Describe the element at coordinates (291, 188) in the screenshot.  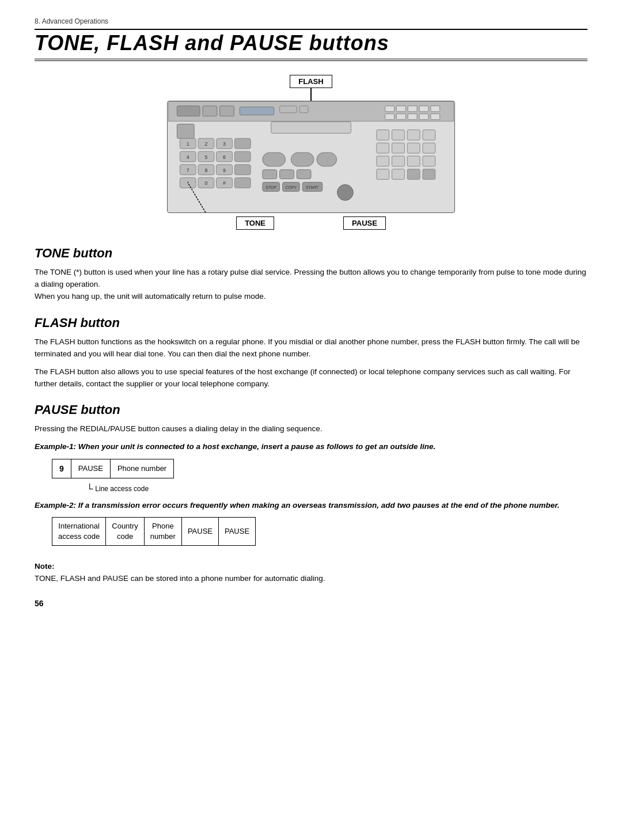
I see `svg-text: COPY` at that location.